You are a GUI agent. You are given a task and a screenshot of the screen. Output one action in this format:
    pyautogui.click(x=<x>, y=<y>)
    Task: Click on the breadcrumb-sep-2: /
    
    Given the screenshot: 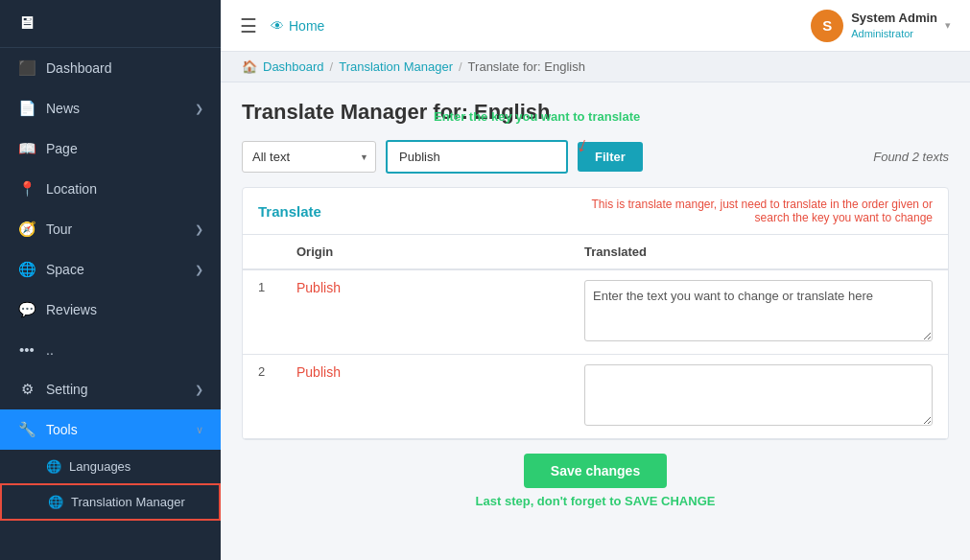 What is the action you would take?
    pyautogui.click(x=461, y=67)
    